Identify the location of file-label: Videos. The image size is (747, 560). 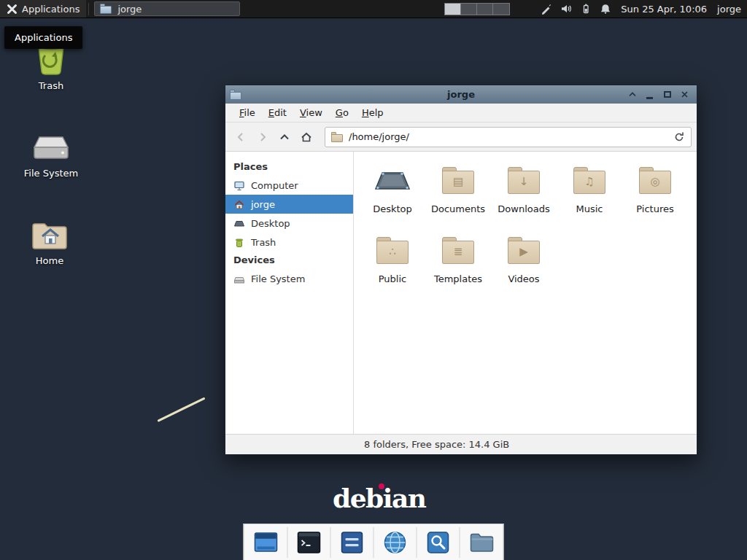
(524, 279).